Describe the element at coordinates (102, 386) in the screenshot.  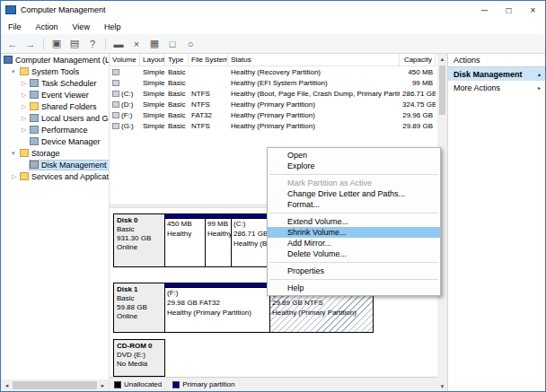
I see `scroll-right-icon: ►` at that location.